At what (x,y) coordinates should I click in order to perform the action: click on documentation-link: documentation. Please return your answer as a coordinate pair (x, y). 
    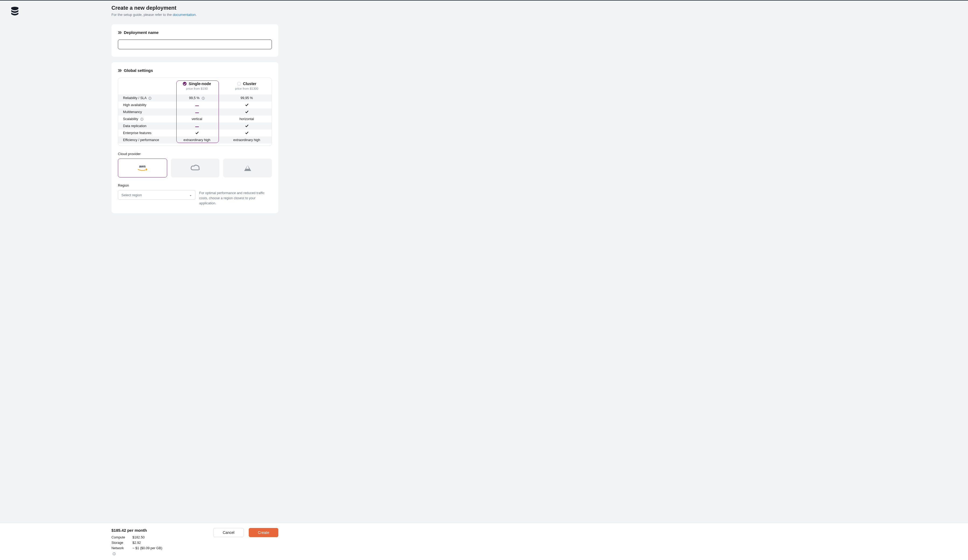
    Looking at the image, I should click on (184, 15).